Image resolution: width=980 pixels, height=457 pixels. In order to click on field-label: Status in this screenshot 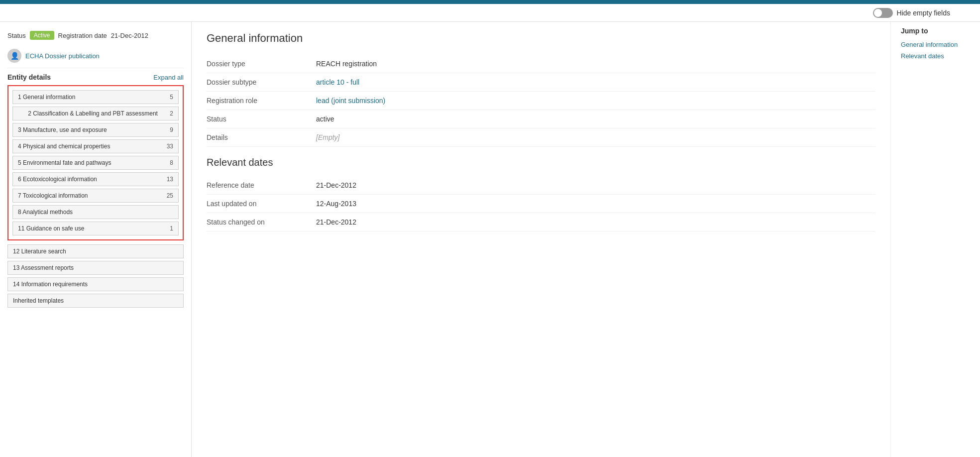, I will do `click(261, 119)`.